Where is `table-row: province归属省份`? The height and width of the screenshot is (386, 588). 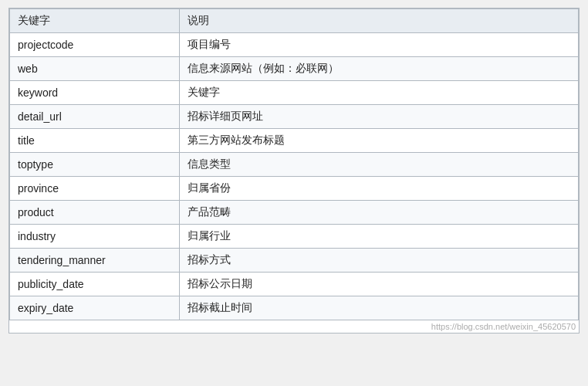
table-row: province归属省份 is located at coordinates (295, 188).